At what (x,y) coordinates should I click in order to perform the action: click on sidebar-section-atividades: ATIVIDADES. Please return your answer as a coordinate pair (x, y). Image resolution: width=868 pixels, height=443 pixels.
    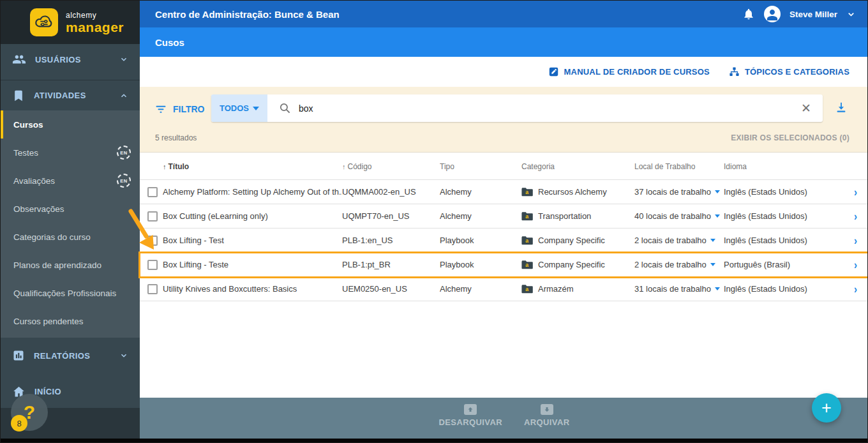
    Looking at the image, I should click on (70, 95).